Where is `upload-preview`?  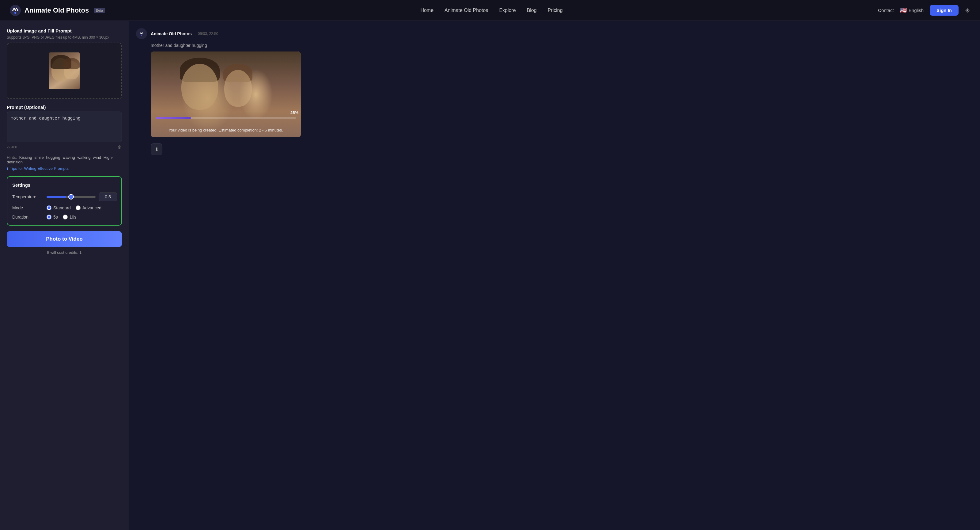 upload-preview is located at coordinates (64, 71).